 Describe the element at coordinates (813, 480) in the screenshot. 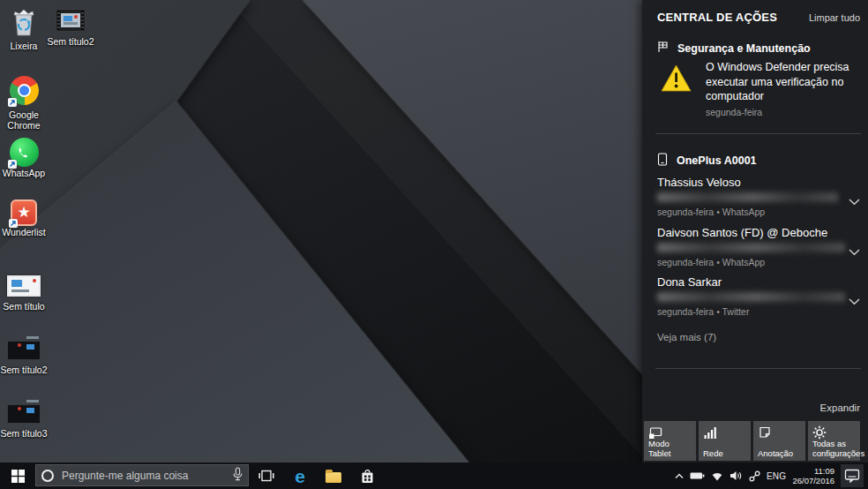

I see `clock-date: 26/07/2016` at that location.